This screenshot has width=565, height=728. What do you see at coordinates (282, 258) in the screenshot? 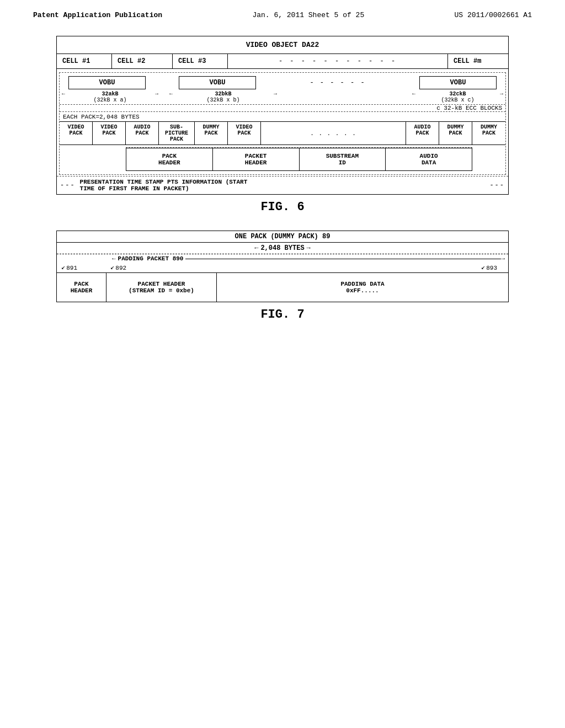
I see `fig7-padding-row: ← PADDING PACKET 890 →` at bounding box center [282, 258].